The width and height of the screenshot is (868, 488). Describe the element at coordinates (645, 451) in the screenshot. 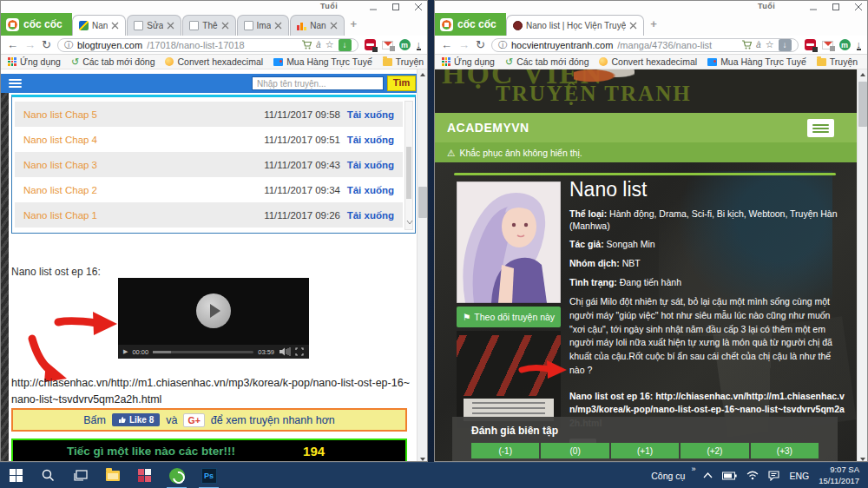

I see `rating-plus1-button: (+1)` at that location.